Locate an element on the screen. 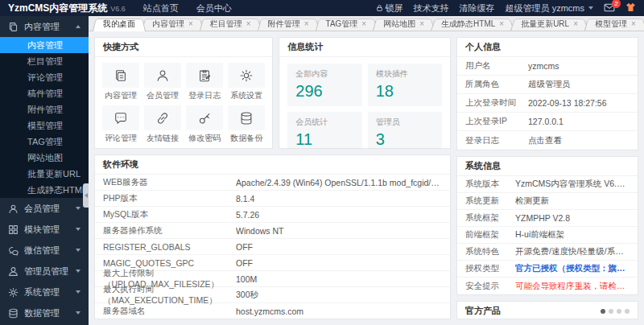 The image size is (644, 325). sidebar-item-static-html: 生成静态HTML is located at coordinates (44, 190).